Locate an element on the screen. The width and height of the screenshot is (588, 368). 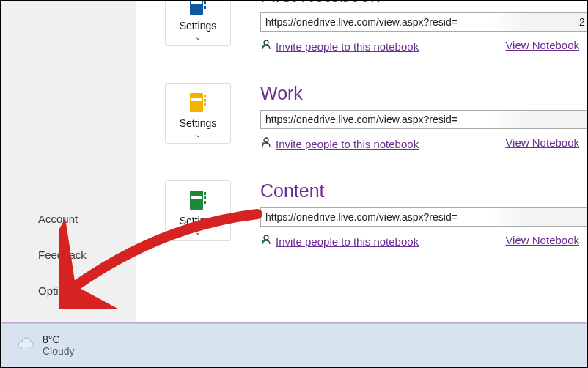
weather-widget: 8°C Cloudy is located at coordinates (59, 345).